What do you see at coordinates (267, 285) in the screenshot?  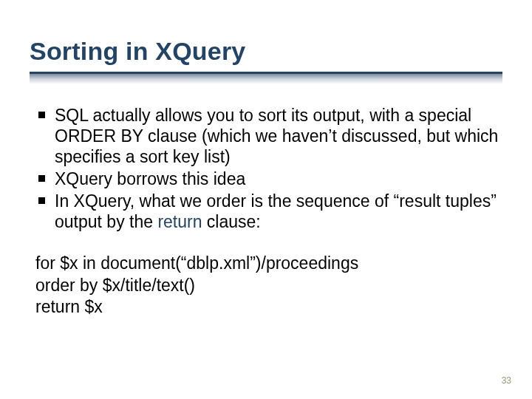 I see `code-block: for $x in document(“dblp.xml”)/proceedin…` at bounding box center [267, 285].